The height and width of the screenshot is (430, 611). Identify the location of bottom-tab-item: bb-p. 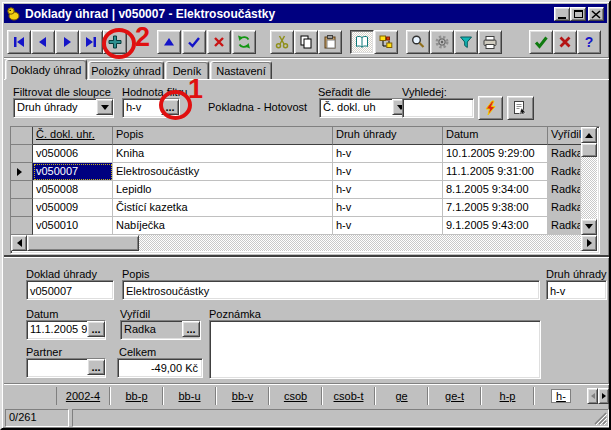
(136, 396).